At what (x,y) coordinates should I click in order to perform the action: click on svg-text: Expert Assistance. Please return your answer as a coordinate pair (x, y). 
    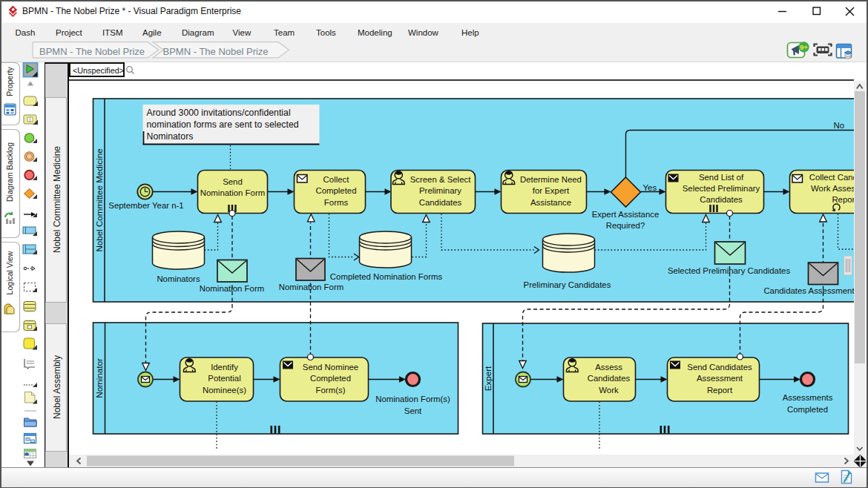
    Looking at the image, I should click on (625, 214).